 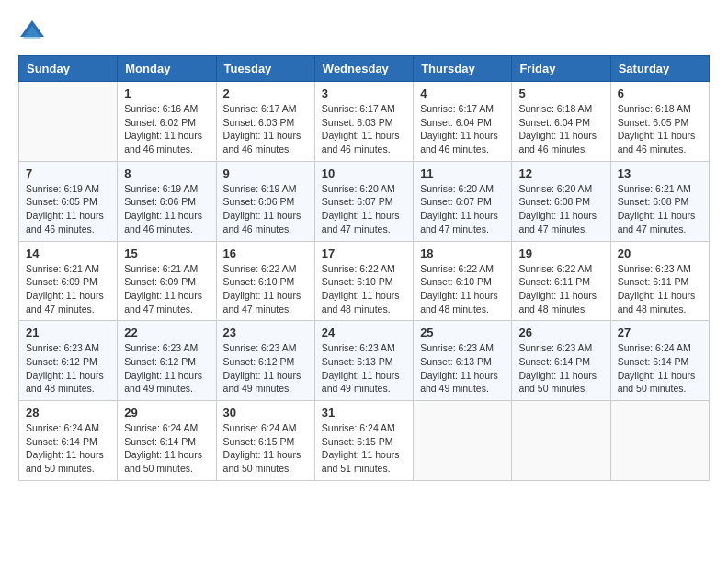 What do you see at coordinates (463, 361) in the screenshot?
I see `calendar-cell: 25 Sunrise: 6:23 AM Sunset: 6:13 PM Dayl…` at bounding box center [463, 361].